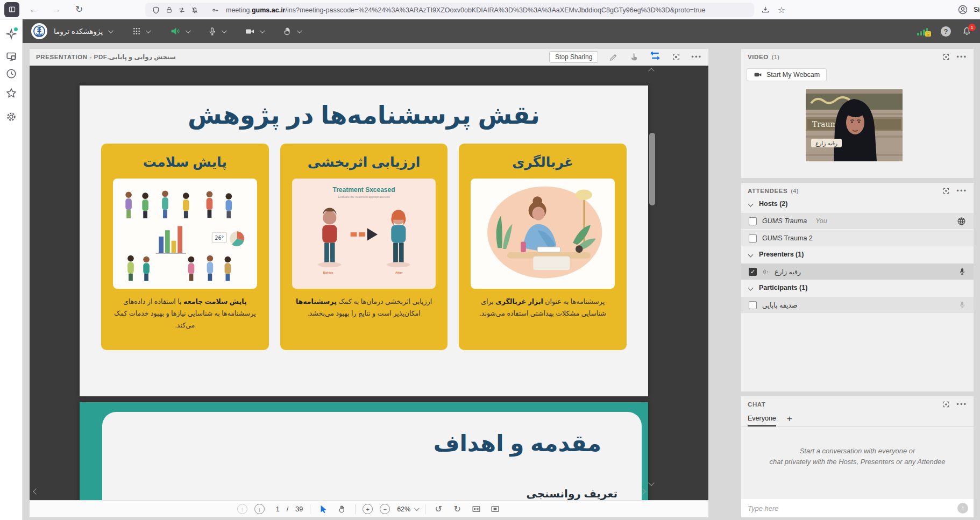  What do you see at coordinates (79, 10) in the screenshot?
I see `reload-button: ↻` at bounding box center [79, 10].